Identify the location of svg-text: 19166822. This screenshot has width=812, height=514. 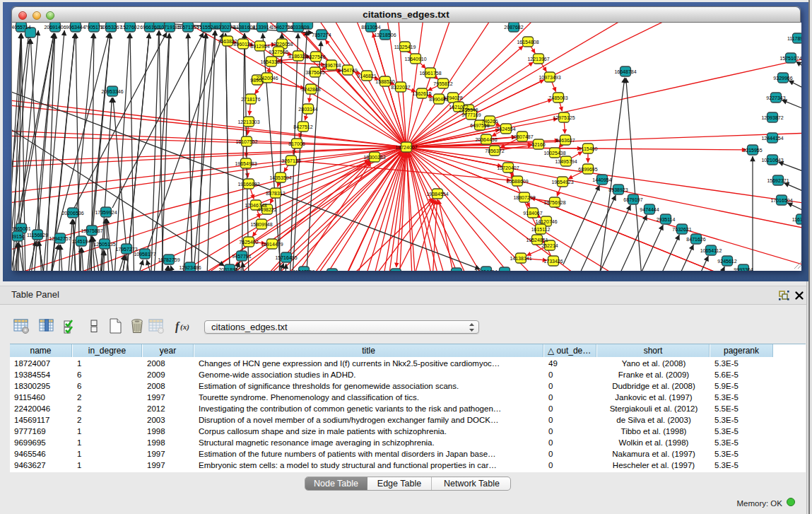
(249, 184).